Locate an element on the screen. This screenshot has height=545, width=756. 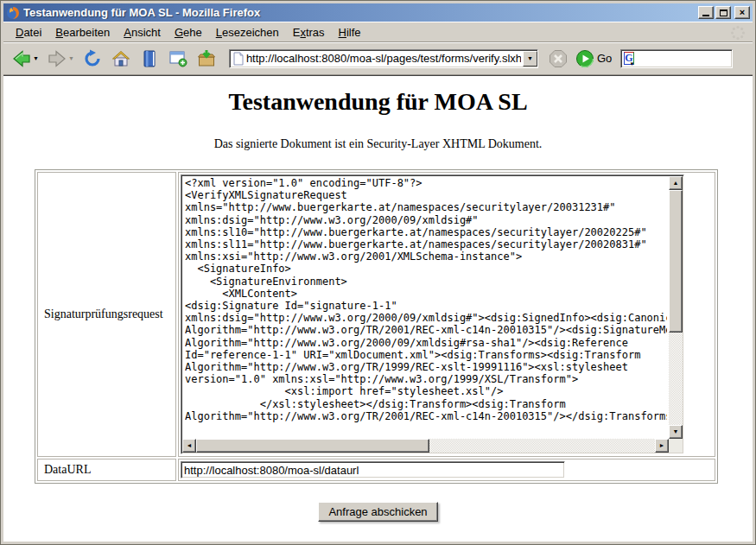
home-button is located at coordinates (121, 59).